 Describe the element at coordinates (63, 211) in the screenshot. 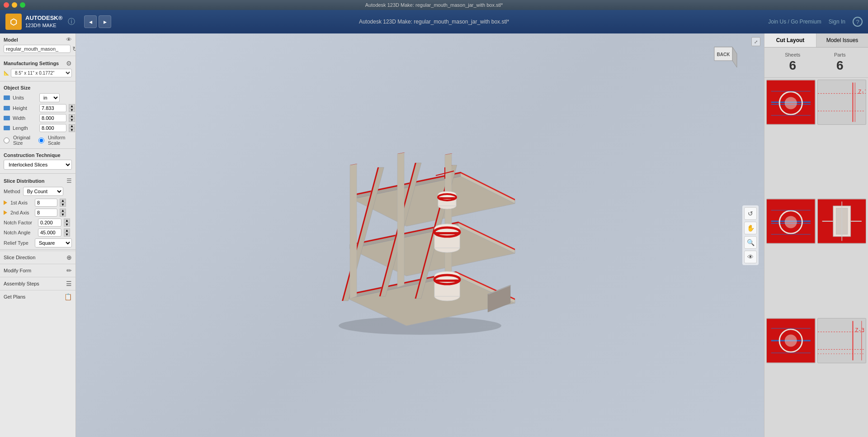

I see `axis2-up: ▲` at that location.